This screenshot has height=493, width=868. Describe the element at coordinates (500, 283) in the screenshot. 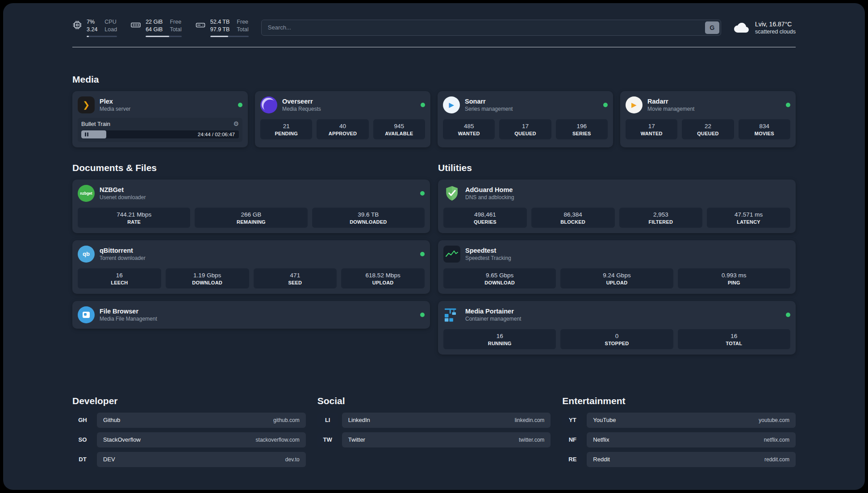

I see `stat-label: DOWNLOAD` at that location.